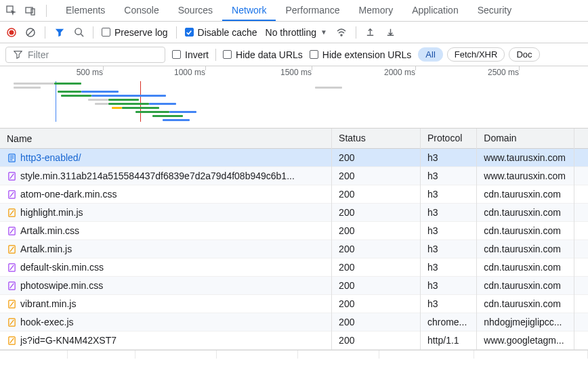 The width and height of the screenshot is (588, 366). Describe the element at coordinates (249, 11) in the screenshot. I see `tab-network: Network` at that location.